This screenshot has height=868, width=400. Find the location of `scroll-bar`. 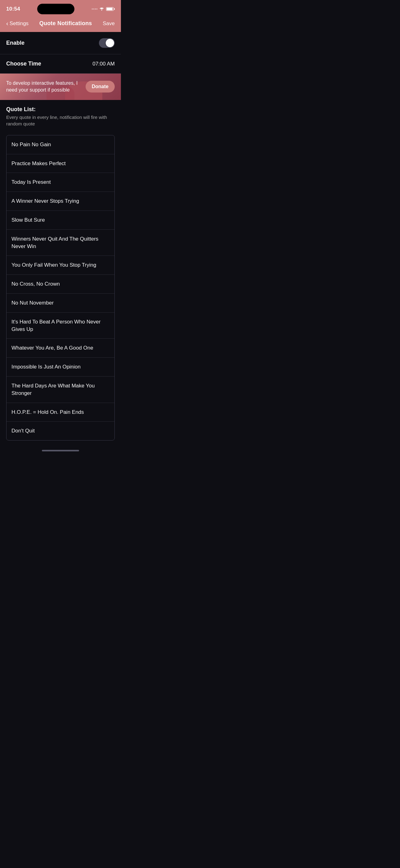

scroll-bar is located at coordinates (61, 451).